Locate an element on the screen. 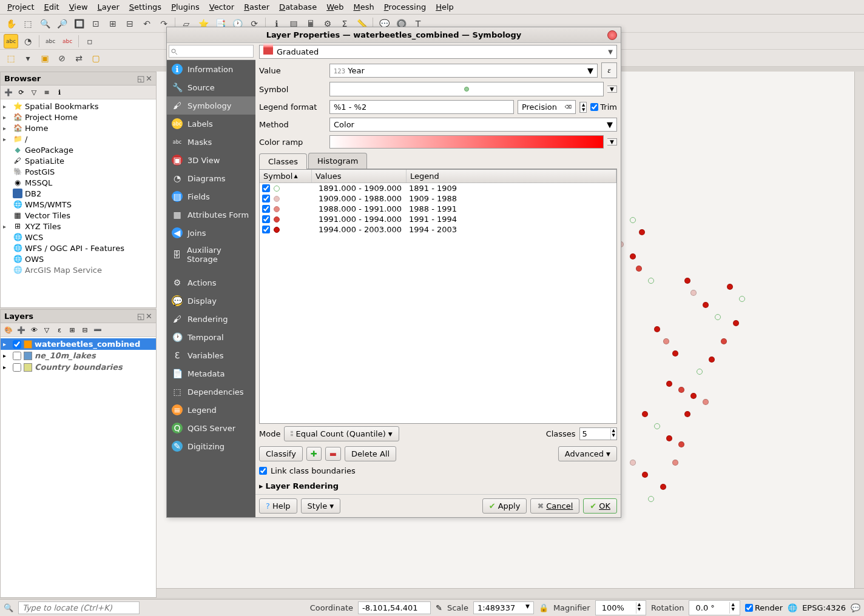 Image resolution: width=864 pixels, height=616 pixels. lock-icon: 🔒 is located at coordinates (544, 608).